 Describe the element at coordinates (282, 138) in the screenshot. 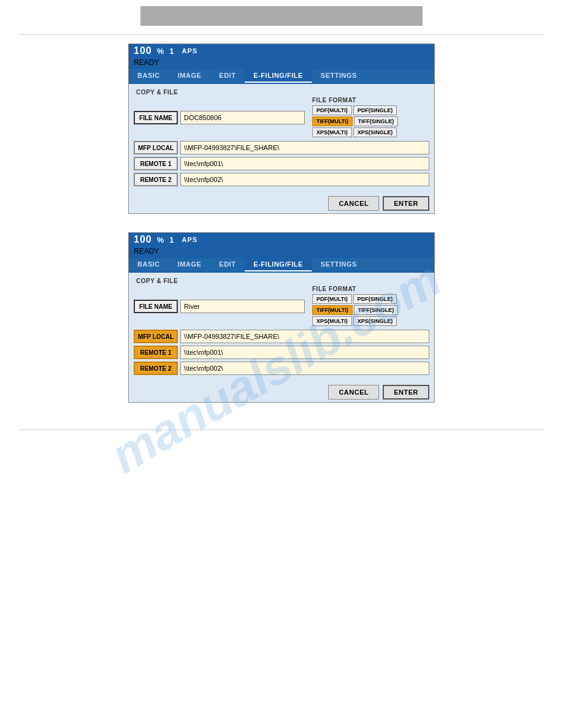

I see `content-area-1: COPY & FILE FILE NAME DOC850806 FILE FOR…` at that location.